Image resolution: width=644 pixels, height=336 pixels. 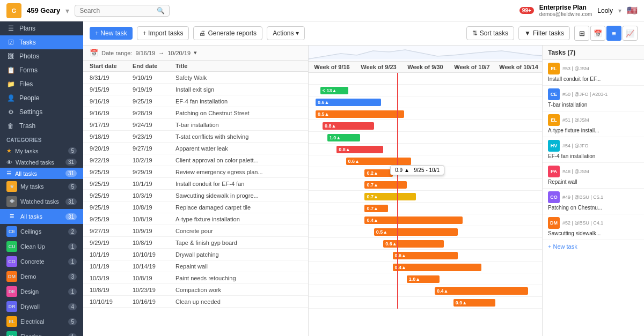 I want to click on sidebar-category-demo: DMDemo3, so click(x=42, y=277).